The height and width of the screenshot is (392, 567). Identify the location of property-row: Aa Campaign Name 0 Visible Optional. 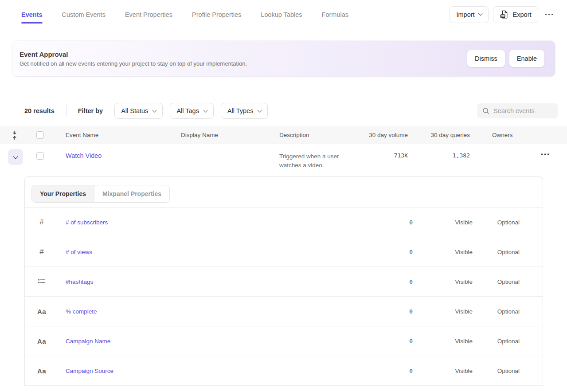
(284, 341).